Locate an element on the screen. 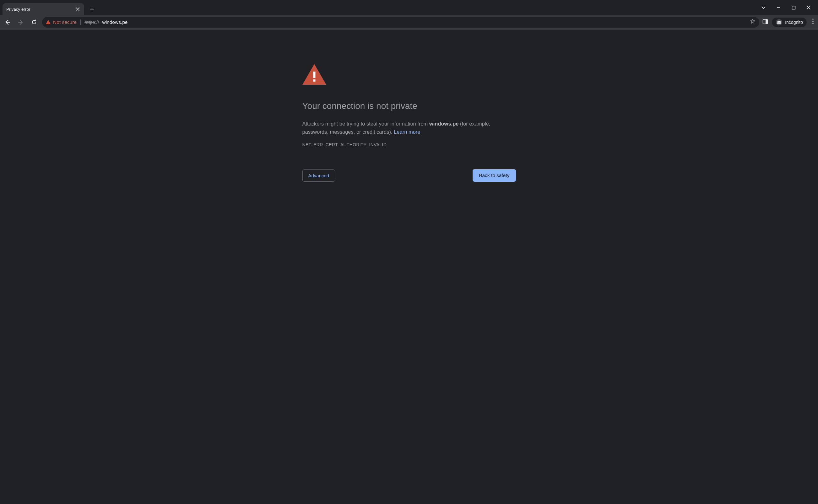 The width and height of the screenshot is (818, 504). titlebar: Privacy error is located at coordinates (409, 7).